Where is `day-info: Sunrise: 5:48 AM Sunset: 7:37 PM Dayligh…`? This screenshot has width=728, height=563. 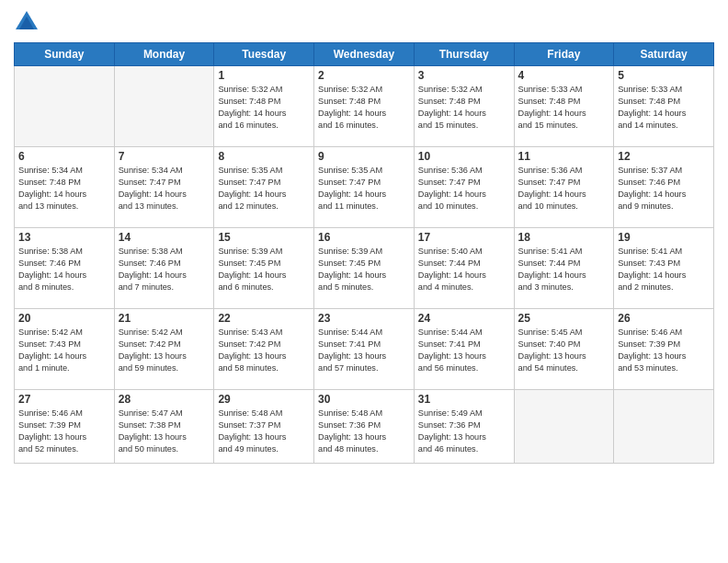 day-info: Sunrise: 5:48 AM Sunset: 7:37 PM Dayligh… is located at coordinates (264, 431).